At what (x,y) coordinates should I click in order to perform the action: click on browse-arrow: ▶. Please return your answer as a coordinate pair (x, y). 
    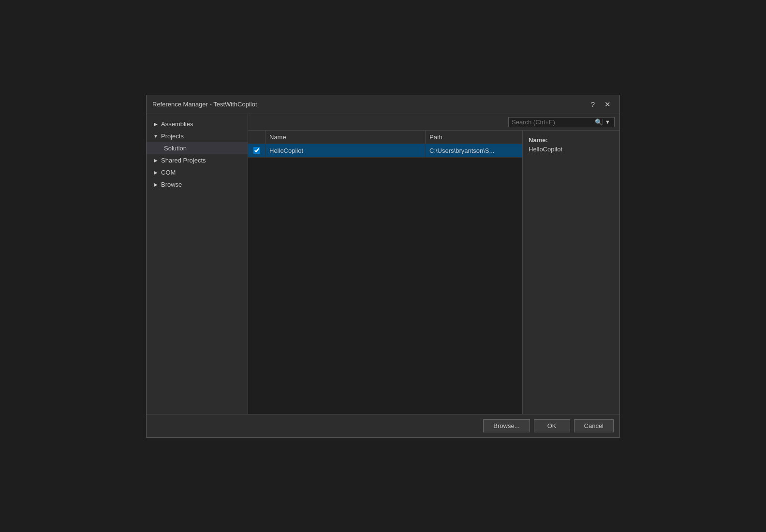
    Looking at the image, I should click on (156, 184).